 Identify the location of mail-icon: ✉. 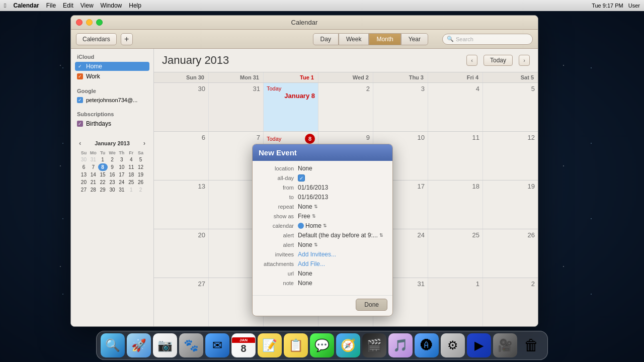
(217, 345).